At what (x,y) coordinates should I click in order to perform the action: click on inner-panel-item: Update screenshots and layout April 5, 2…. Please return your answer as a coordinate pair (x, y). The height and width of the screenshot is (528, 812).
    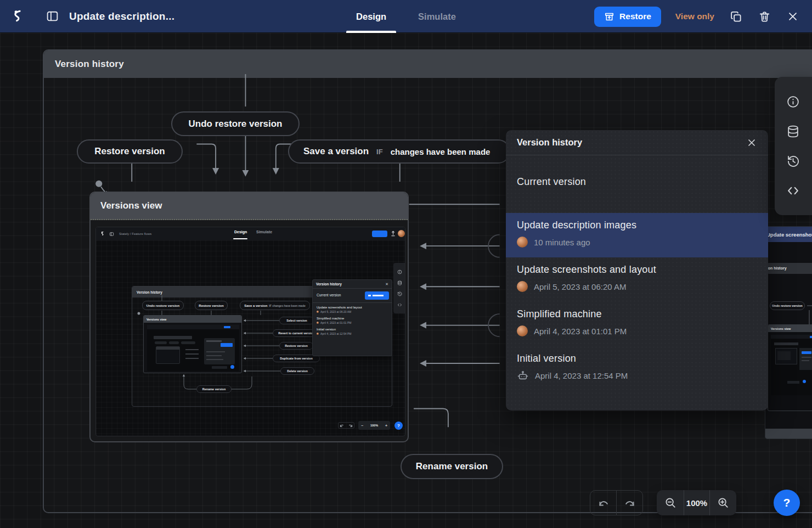
    Looking at the image, I should click on (352, 308).